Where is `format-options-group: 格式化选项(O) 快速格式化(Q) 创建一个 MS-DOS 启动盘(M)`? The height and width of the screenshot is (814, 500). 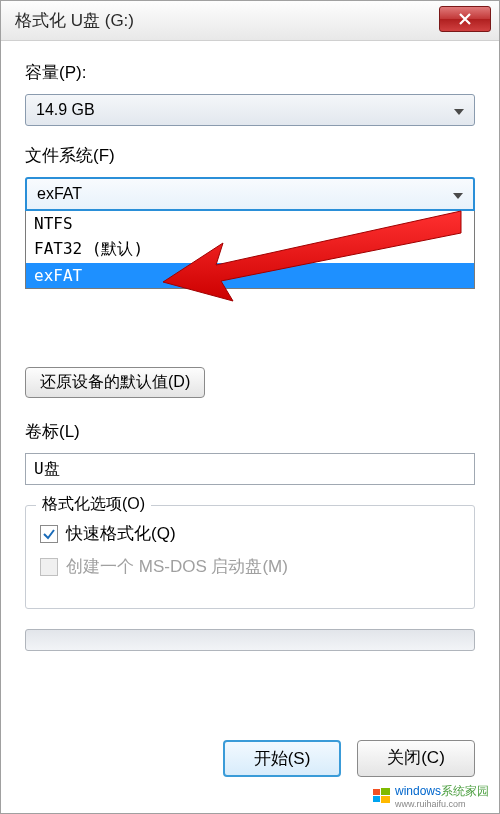 format-options-group: 格式化选项(O) 快速格式化(Q) 创建一个 MS-DOS 启动盘(M) is located at coordinates (250, 557).